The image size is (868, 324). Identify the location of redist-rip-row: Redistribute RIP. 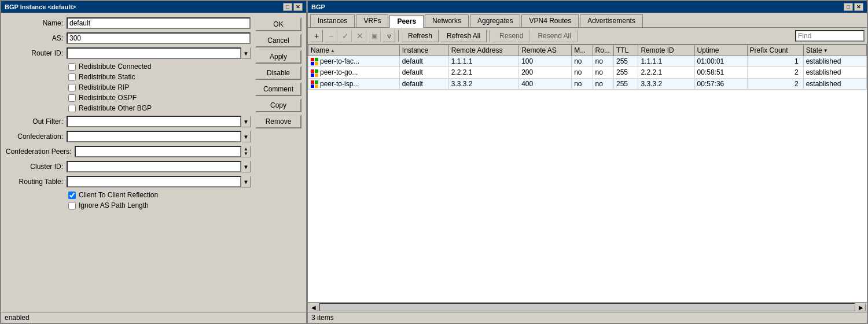
(128, 87).